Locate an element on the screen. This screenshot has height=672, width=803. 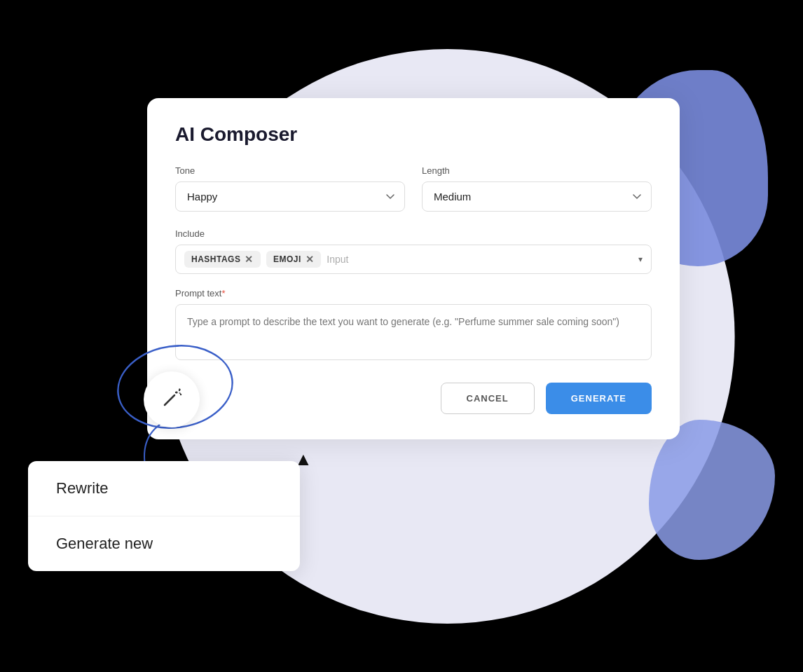
include-placeholder: Input is located at coordinates (479, 259).